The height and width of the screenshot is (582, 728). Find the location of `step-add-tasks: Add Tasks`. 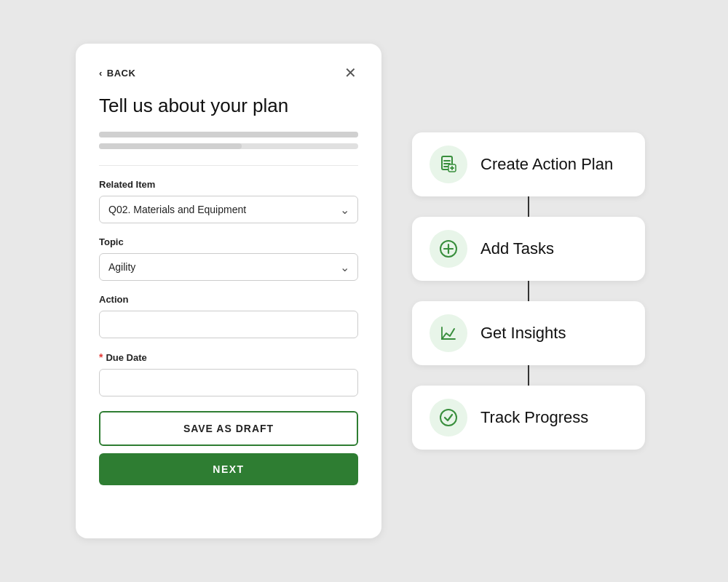

step-add-tasks: Add Tasks is located at coordinates (529, 249).